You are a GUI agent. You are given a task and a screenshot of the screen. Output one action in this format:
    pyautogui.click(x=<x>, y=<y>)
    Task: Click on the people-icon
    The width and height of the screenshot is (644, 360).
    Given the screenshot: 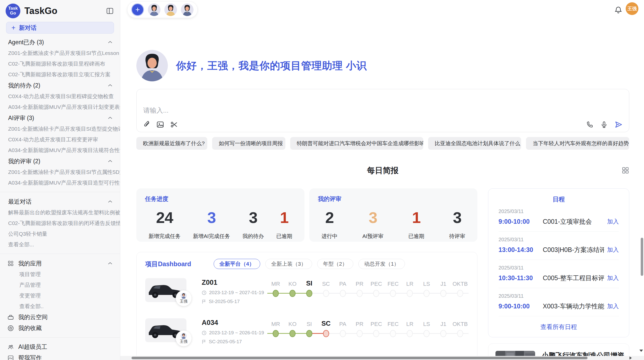 What is the action you would take?
    pyautogui.click(x=11, y=347)
    